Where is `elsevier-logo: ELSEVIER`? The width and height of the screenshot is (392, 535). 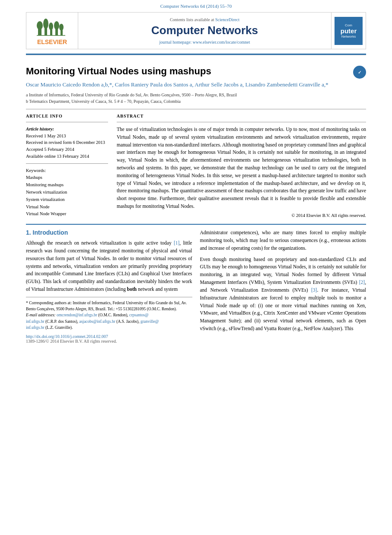 elsevier-logo: ELSEVIER is located at coordinates (52, 31).